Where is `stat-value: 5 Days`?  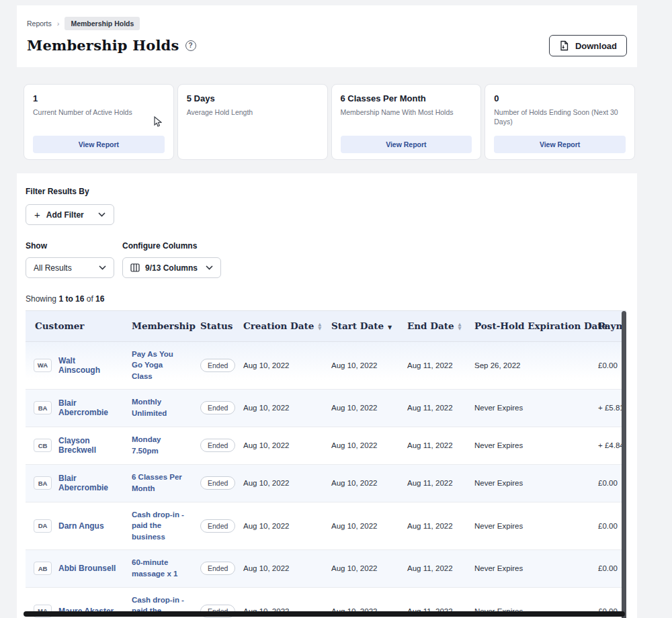
stat-value: 5 Days is located at coordinates (253, 98).